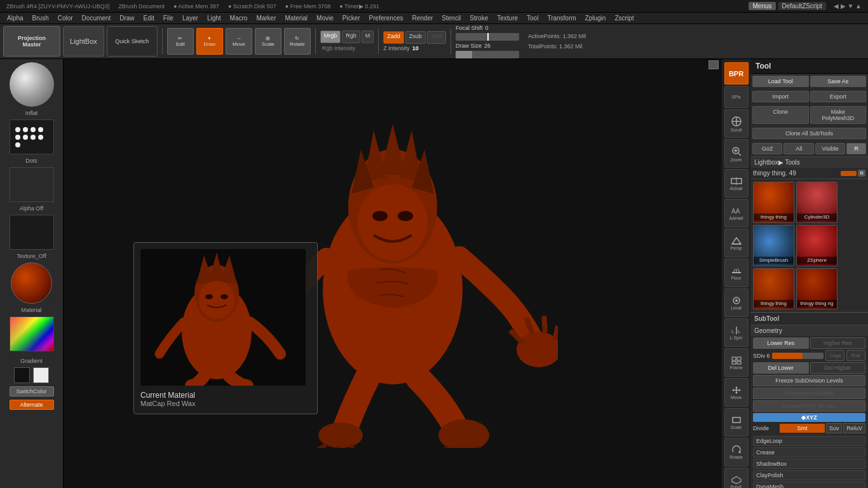 This screenshot has width=868, height=488. Describe the element at coordinates (351, 37) in the screenshot. I see `rgb-button: Rgb` at that location.